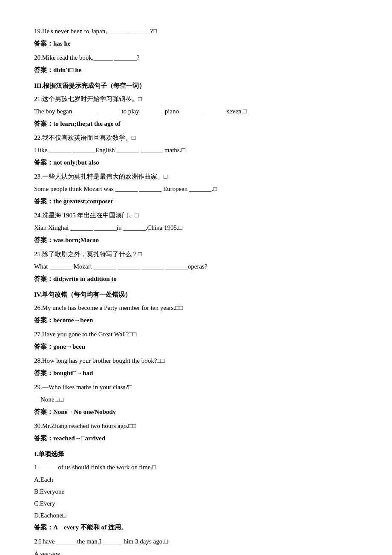  Describe the element at coordinates (196, 279) in the screenshot. I see `q25-answer: 答案：did;write in addition to` at that location.